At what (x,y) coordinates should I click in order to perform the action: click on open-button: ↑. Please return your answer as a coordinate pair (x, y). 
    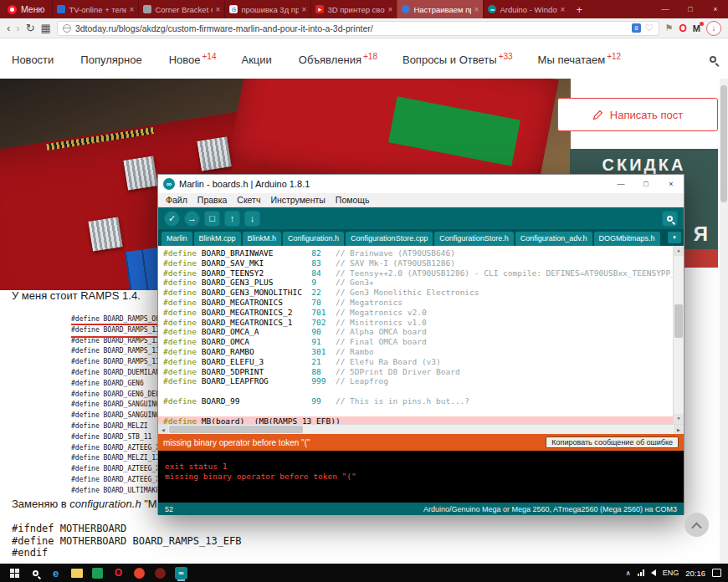
    Looking at the image, I should click on (233, 219).